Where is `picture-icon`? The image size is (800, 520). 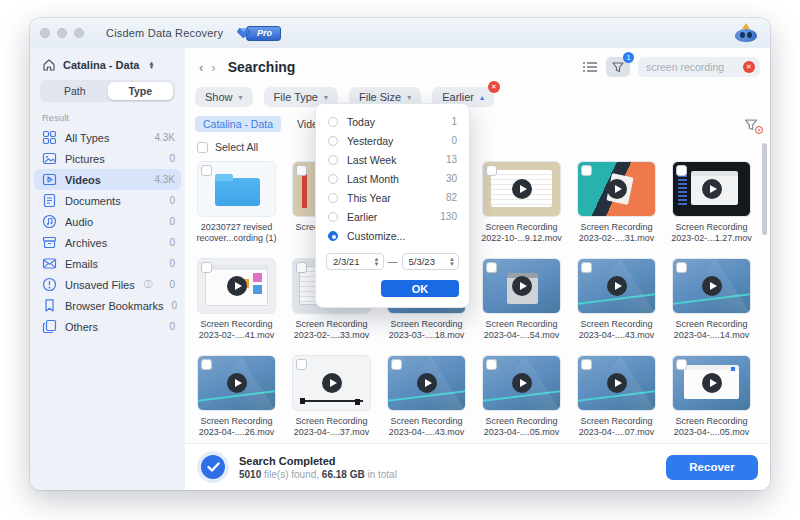 picture-icon is located at coordinates (50, 158).